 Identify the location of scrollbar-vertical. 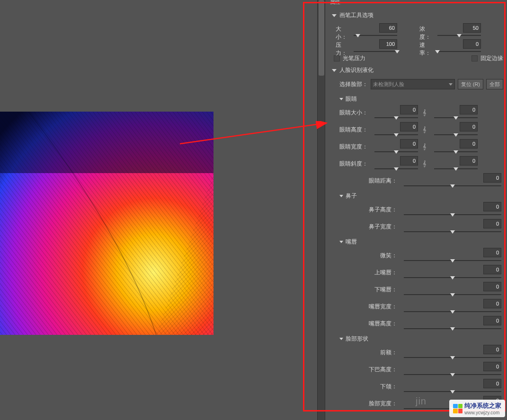
(321, 210).